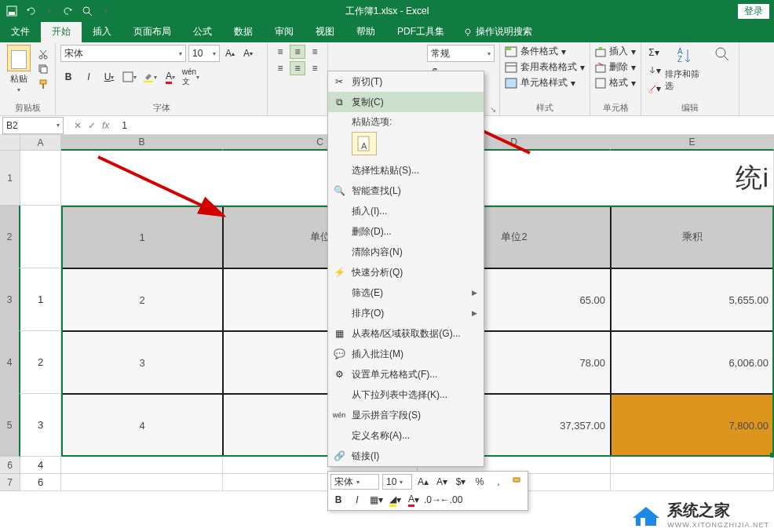 The height and width of the screenshot is (532, 774). I want to click on row-header-1: 1, so click(10, 178).